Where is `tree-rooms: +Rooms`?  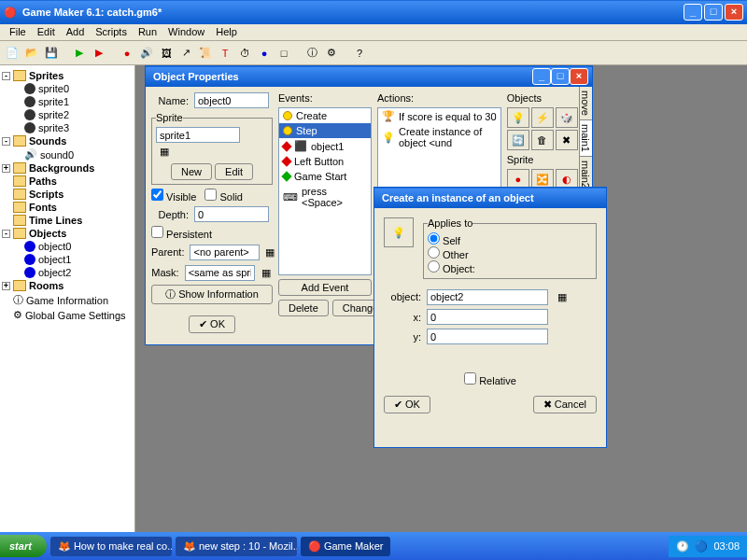
tree-rooms: +Rooms is located at coordinates (67, 286).